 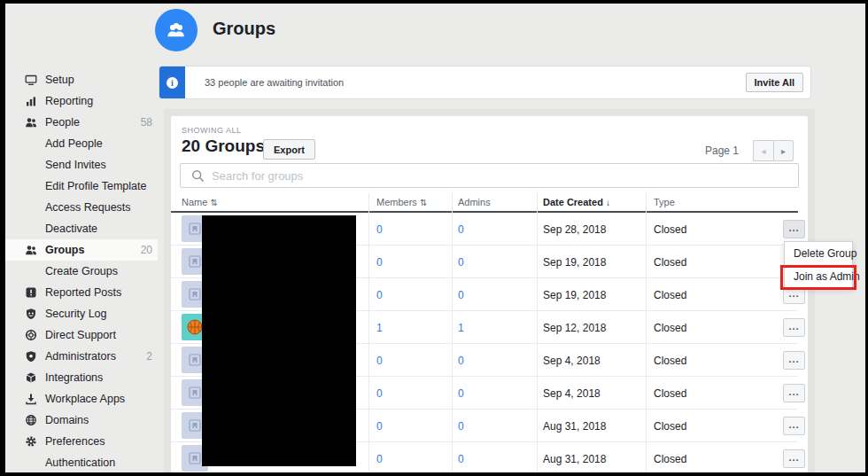 I want to click on column-header-admins: Admins, so click(x=475, y=202).